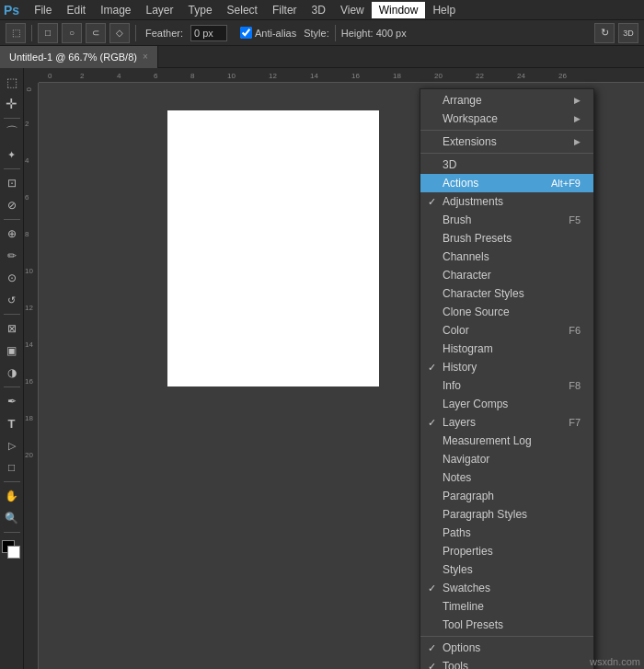 The width and height of the screenshot is (644, 669). I want to click on menu-item-workspace: Workspace, so click(507, 119).